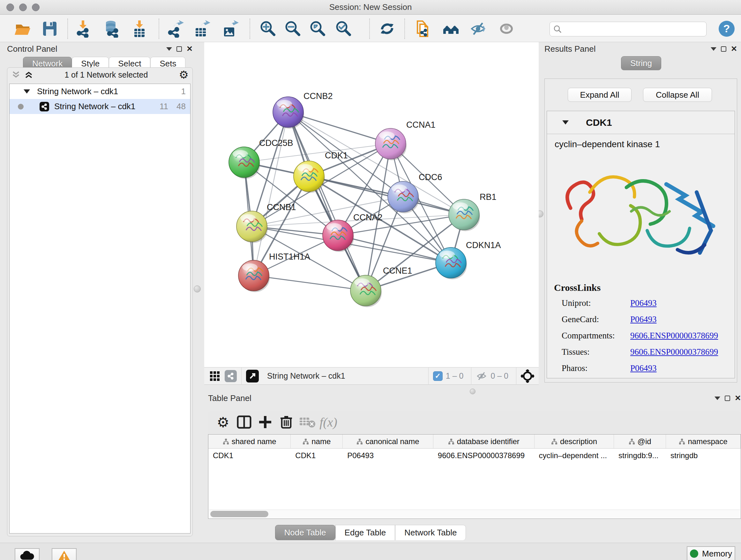 This screenshot has width=741, height=560. What do you see at coordinates (640, 442) in the screenshot?
I see `column-header-id: @id` at bounding box center [640, 442].